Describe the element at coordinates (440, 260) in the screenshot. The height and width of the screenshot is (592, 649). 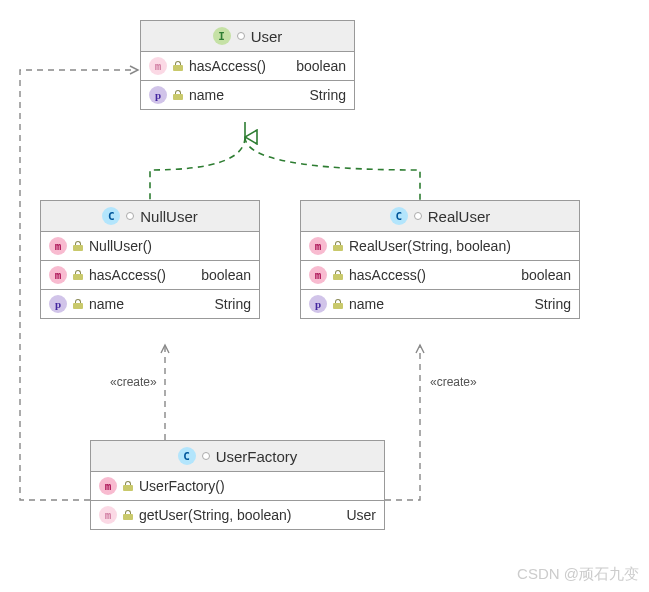
I see `class-realuser: C RealUser m RealUser(String, boolean) m…` at that location.